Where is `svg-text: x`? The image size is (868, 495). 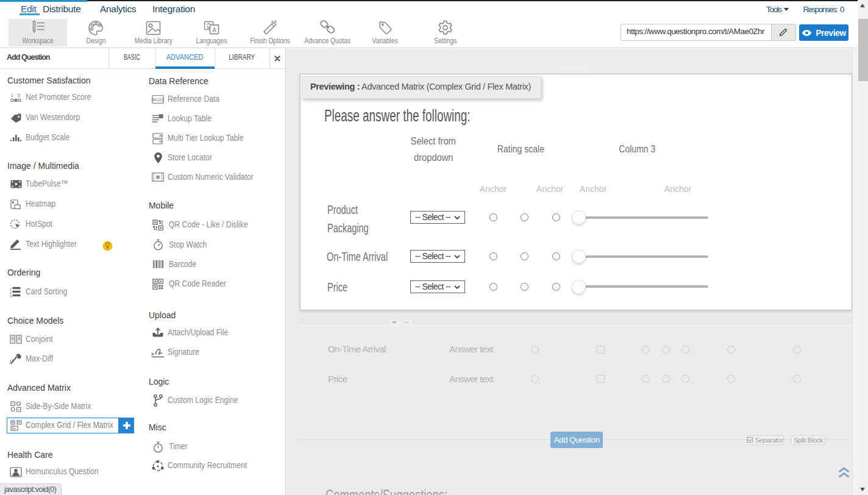 svg-text: x is located at coordinates (152, 354).